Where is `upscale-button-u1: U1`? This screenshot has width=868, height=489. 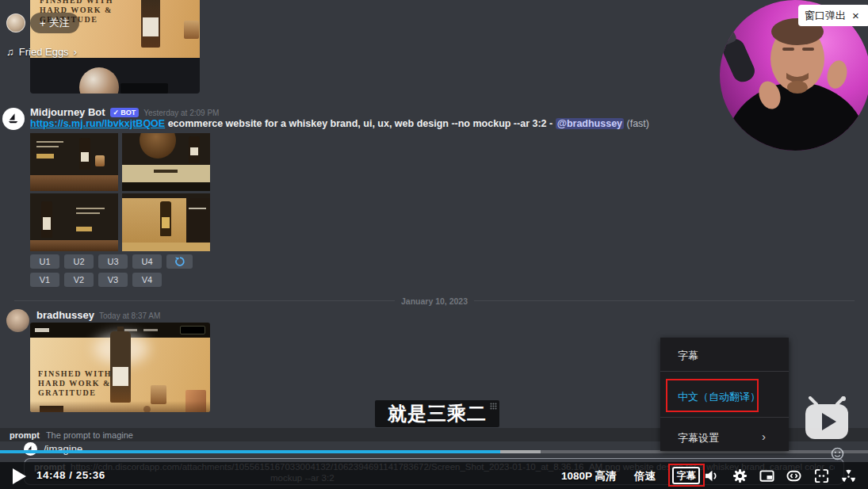
upscale-button-u1: U1 is located at coordinates (44, 262).